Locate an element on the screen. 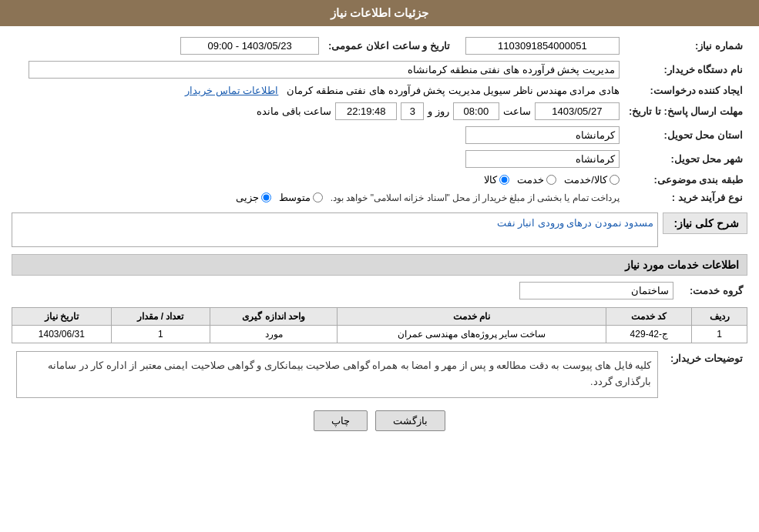  nooe-value: پرداخت تمام یا بخشی از مبلغ خریدار از مح… is located at coordinates (317, 197).